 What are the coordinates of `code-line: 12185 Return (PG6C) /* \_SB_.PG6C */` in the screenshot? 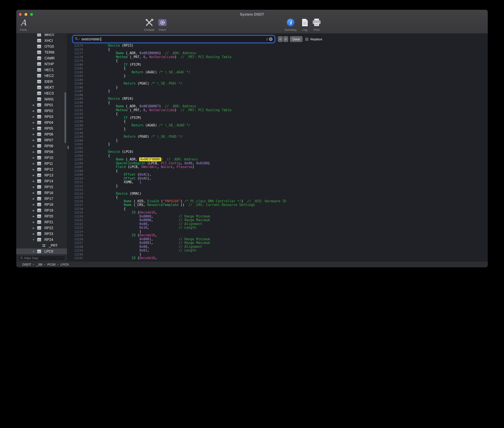 It's located at (278, 84).